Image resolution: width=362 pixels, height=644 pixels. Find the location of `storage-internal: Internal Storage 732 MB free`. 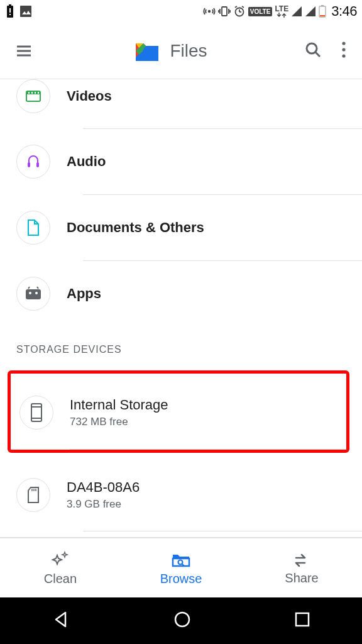

storage-internal: Internal Storage 732 MB free is located at coordinates (183, 411).